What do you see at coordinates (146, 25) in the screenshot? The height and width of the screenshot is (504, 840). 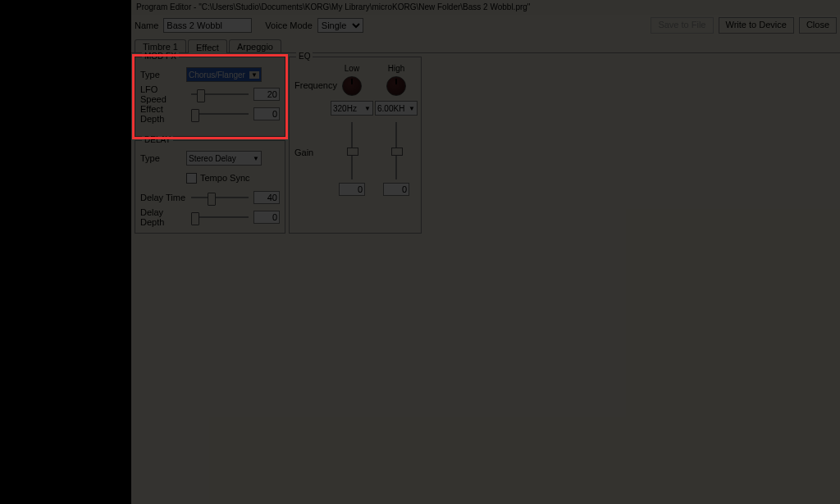 I see `name-label: Name` at bounding box center [146, 25].